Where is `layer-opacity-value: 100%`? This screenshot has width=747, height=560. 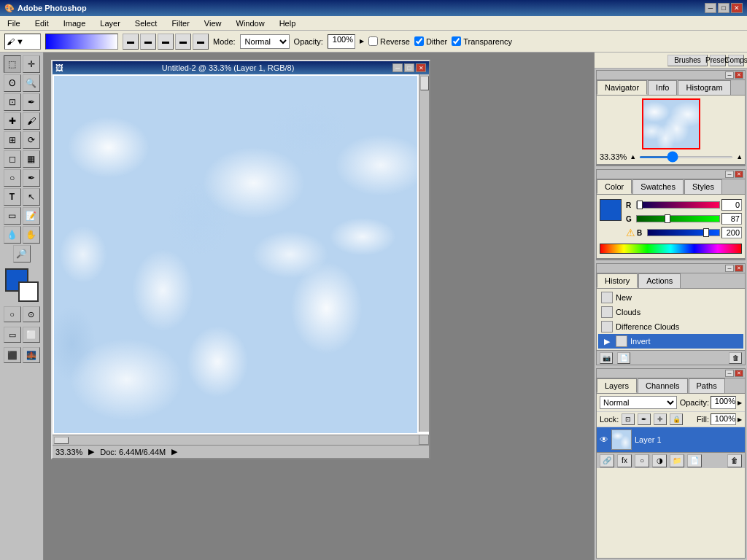
layer-opacity-value: 100% is located at coordinates (724, 402).